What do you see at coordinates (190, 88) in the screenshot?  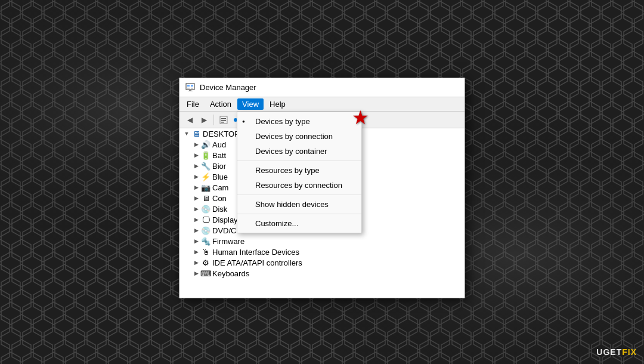 I see `window-icon` at bounding box center [190, 88].